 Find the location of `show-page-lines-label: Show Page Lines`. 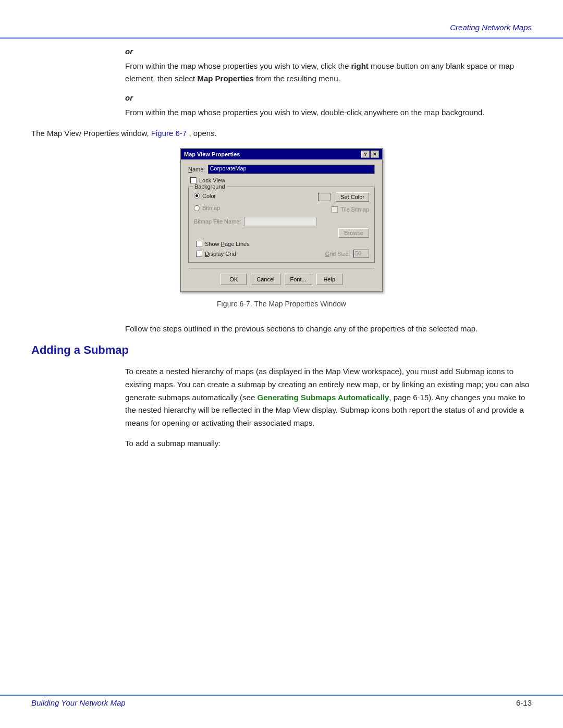

show-page-lines-label: Show Page Lines is located at coordinates (227, 244).